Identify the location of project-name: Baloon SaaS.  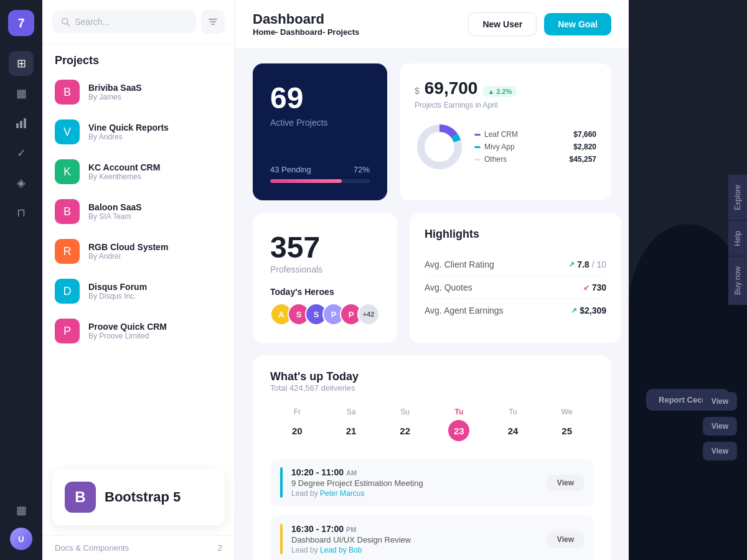
(115, 207).